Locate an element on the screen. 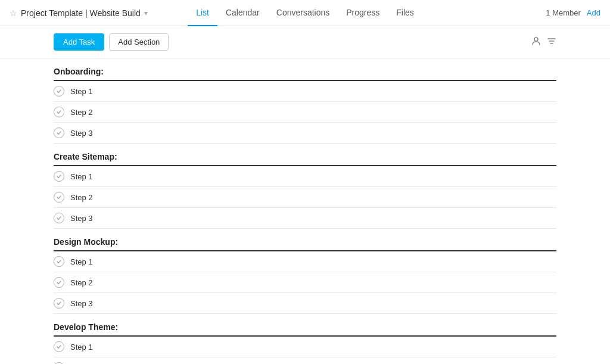  section-title-3: Develop Theme: is located at coordinates (86, 327).